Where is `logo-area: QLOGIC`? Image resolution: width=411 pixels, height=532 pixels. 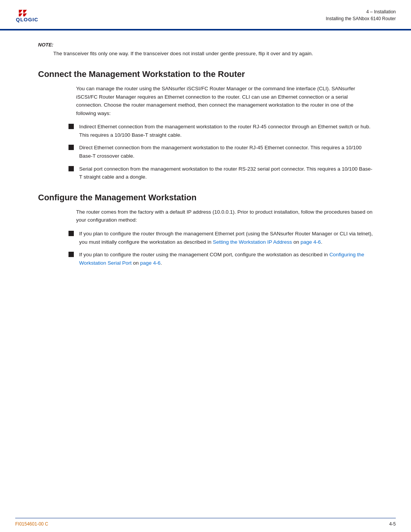 logo-area: QLOGIC is located at coordinates (32, 16).